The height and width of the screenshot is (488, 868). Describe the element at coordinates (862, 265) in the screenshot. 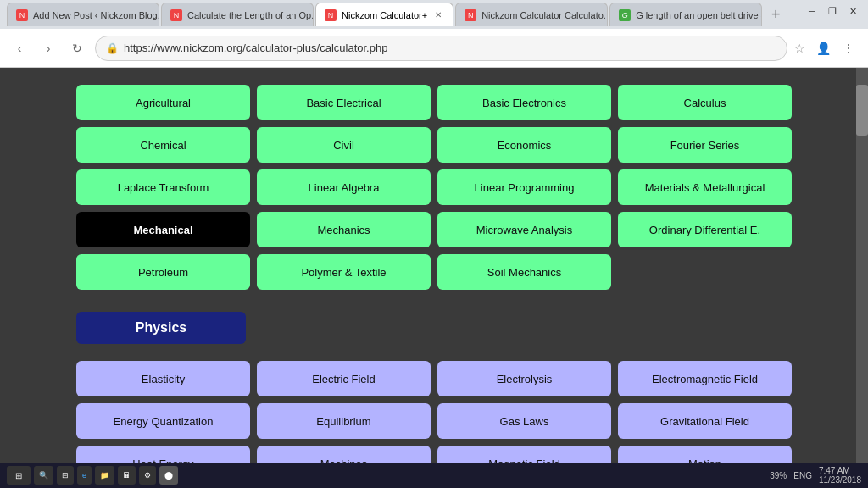

I see `scrollbar` at that location.